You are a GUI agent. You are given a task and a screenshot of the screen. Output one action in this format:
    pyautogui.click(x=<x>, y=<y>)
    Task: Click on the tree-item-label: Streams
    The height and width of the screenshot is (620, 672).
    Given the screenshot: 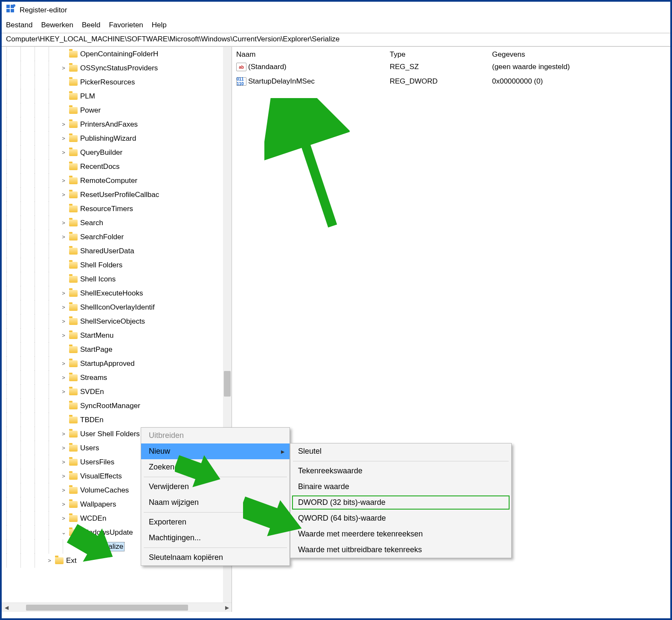 What is the action you would take?
    pyautogui.click(x=94, y=378)
    